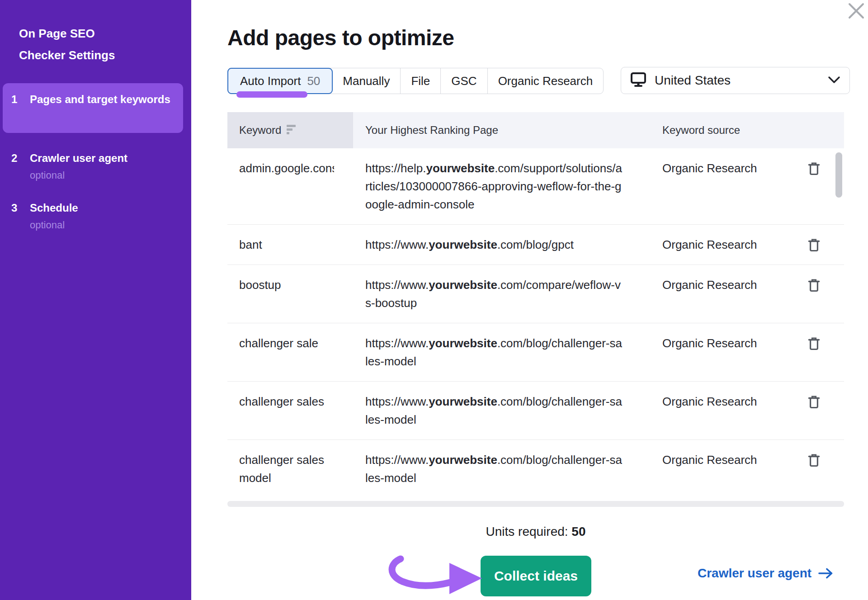  I want to click on collect-ideas-button: Collect ideas, so click(536, 576).